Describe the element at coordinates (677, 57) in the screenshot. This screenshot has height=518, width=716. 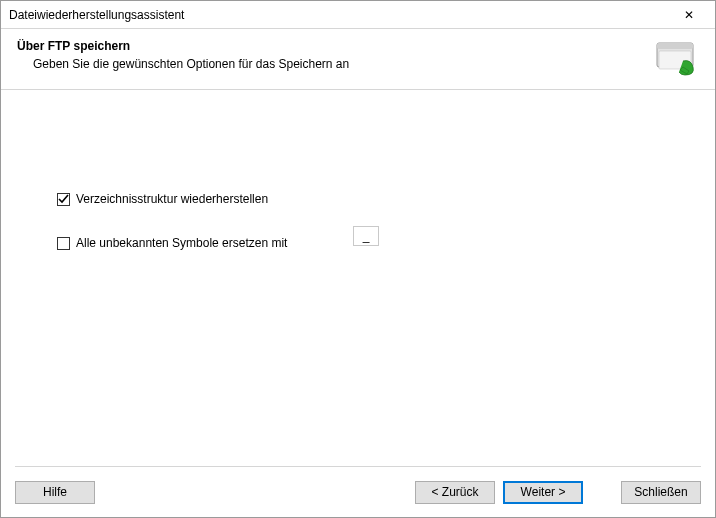
I see `folder-ftp-icon` at that location.